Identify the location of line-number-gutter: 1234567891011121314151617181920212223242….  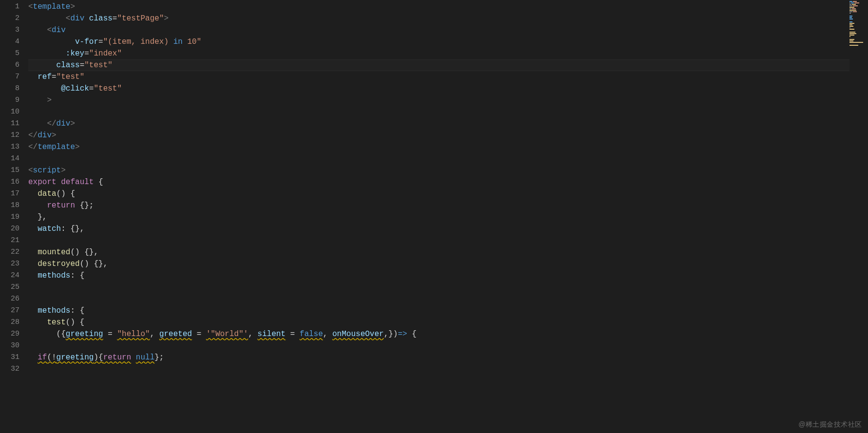
(14, 216).